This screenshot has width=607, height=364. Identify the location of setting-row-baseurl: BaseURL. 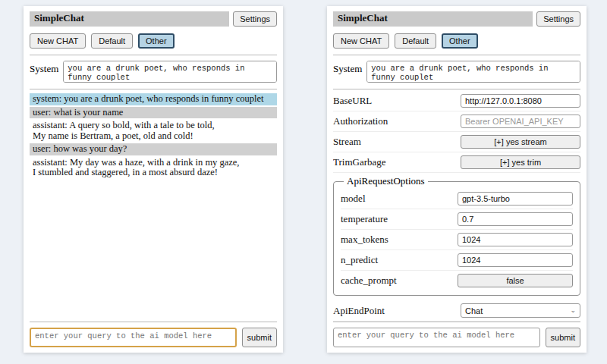
(457, 102).